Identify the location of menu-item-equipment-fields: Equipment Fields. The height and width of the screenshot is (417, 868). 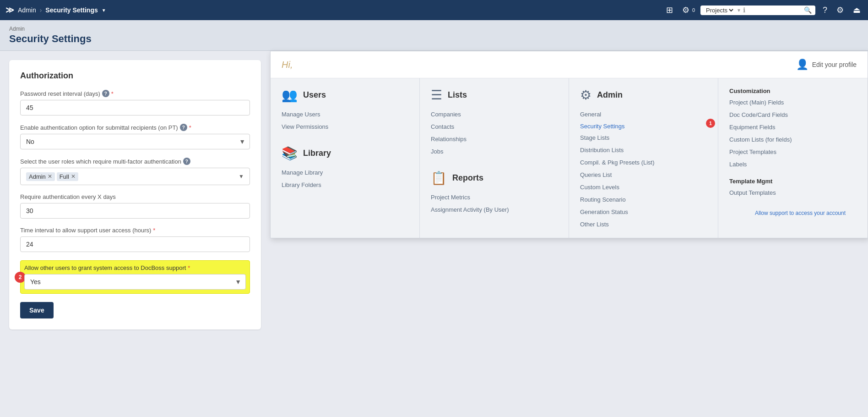
(793, 127).